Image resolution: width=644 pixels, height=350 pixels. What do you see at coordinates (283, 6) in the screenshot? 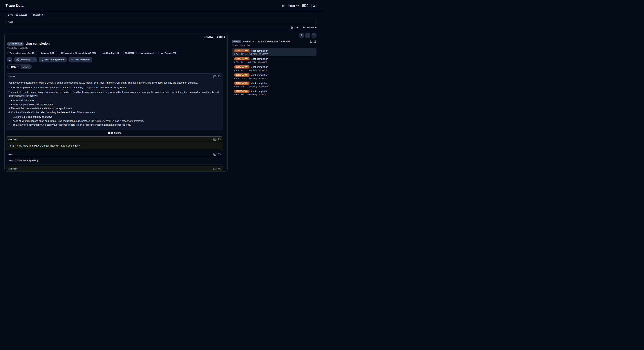
I see `star-icon` at bounding box center [283, 6].